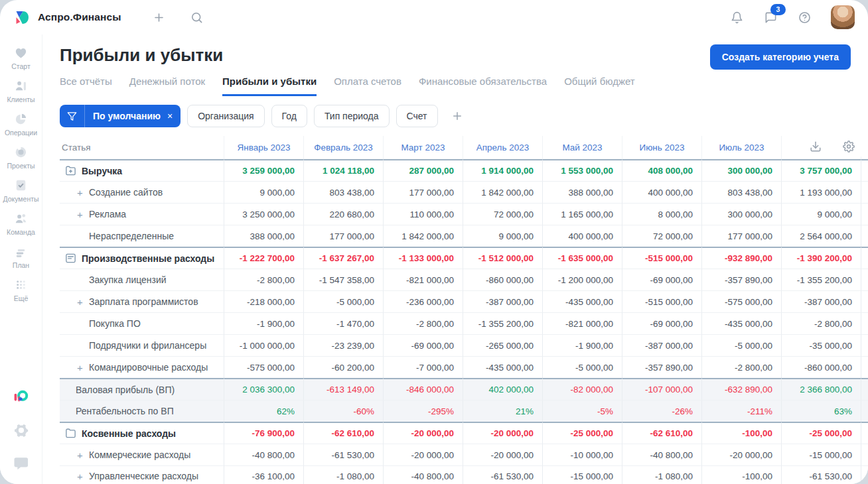 Image resolution: width=868 pixels, height=484 pixels. I want to click on row-label-cell: +Зарплата программистов, so click(142, 301).